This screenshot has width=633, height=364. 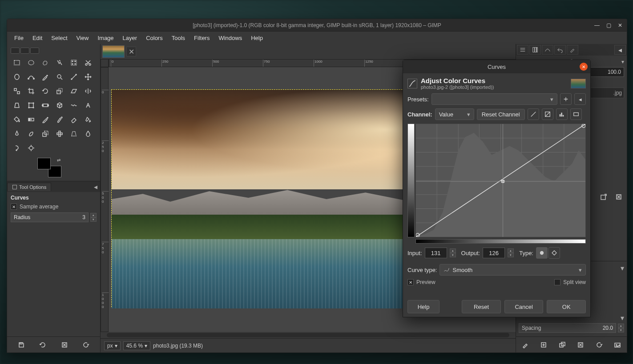 I want to click on duplicate-brush-icon, so click(x=562, y=345).